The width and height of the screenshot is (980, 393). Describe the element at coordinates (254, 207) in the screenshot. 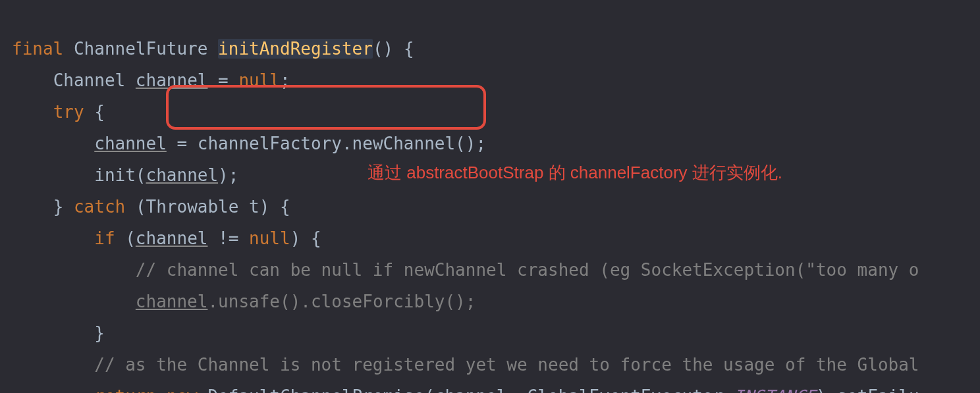

I see `var-t: t` at that location.